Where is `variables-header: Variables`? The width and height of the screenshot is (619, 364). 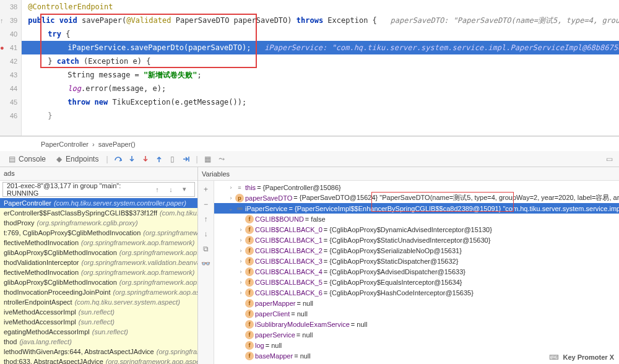
variables-header: Variables is located at coordinates (215, 174).